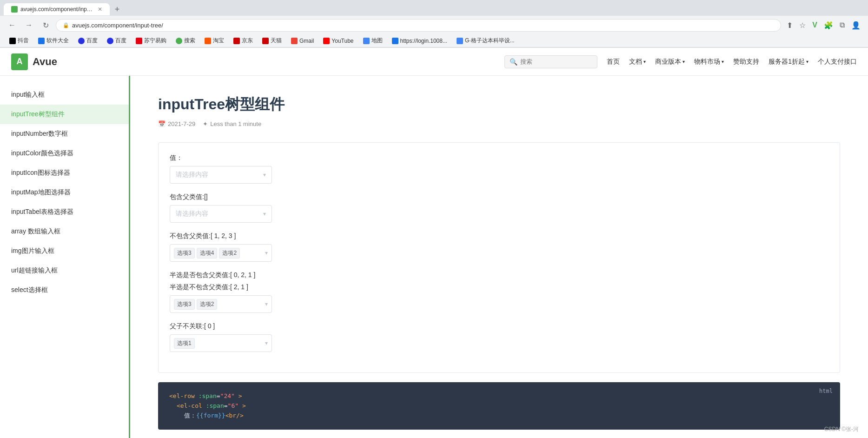 The height and width of the screenshot is (438, 868). I want to click on sidebar-item-select: select选择框, so click(64, 290).